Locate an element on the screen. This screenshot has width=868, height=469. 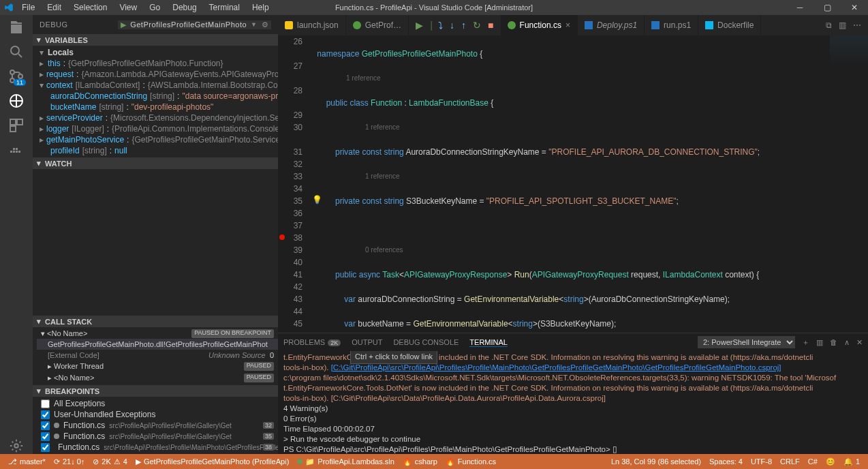
tab-getprof: GetProf… is located at coordinates (377, 25).